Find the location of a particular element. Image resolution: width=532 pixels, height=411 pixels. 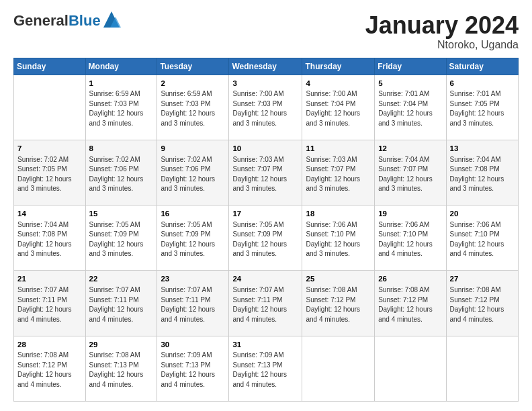

day-number: 23 is located at coordinates (193, 279).